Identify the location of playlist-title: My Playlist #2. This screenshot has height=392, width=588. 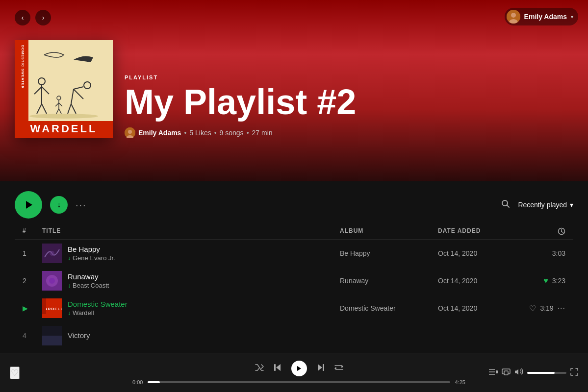
(349, 102).